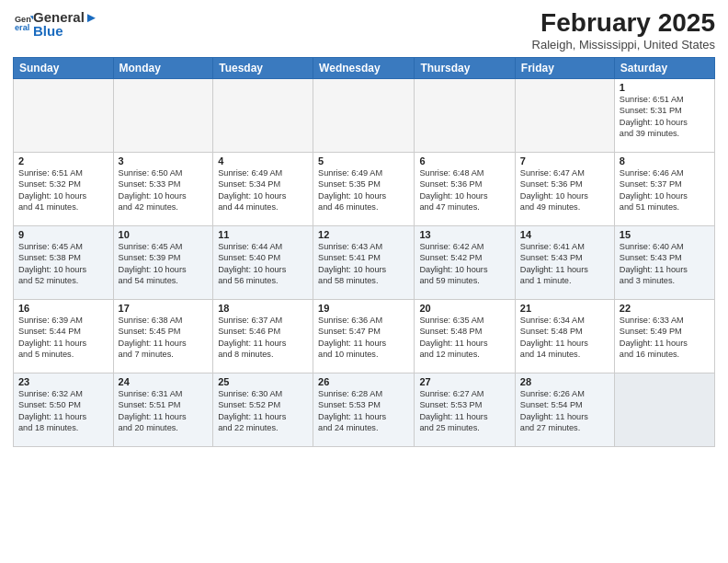 Image resolution: width=728 pixels, height=563 pixels. I want to click on calendar-week-row: 16Sunrise: 6:39 AM Sunset: 5:44 PM Dayli…, so click(364, 336).